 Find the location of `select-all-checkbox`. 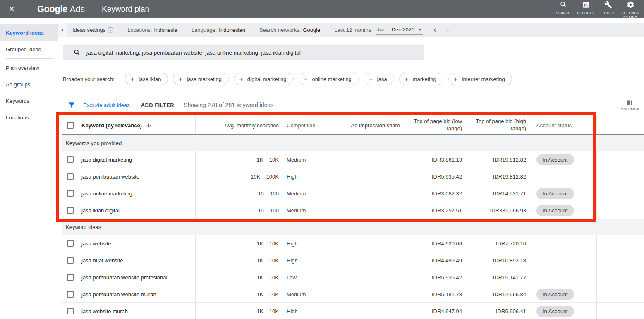

select-all-checkbox is located at coordinates (70, 125).